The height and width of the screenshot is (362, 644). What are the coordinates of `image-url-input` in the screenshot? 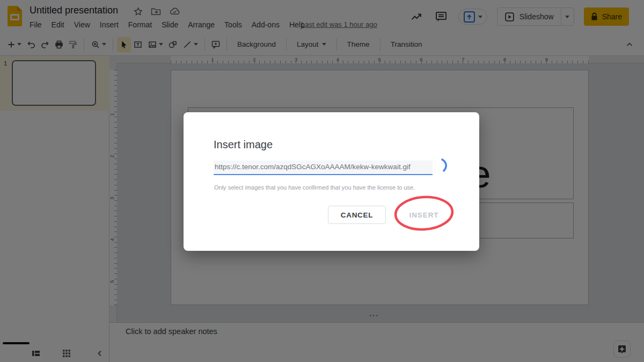 It's located at (323, 168).